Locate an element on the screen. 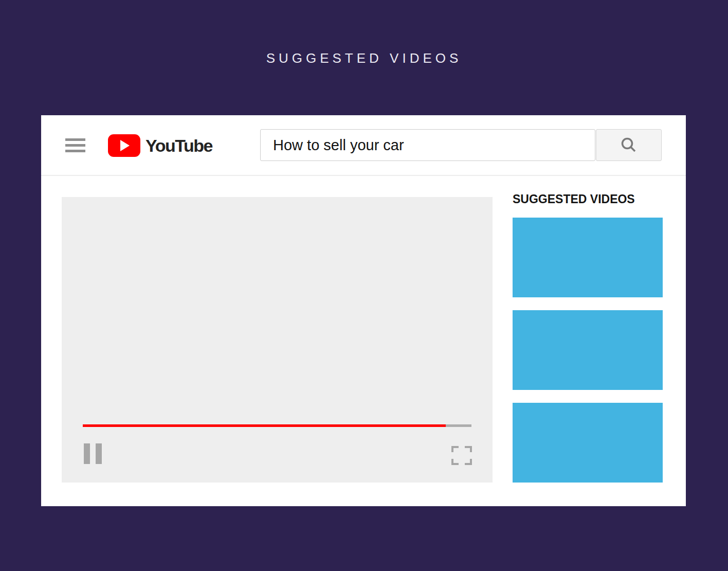 The image size is (728, 571). hamburger-menu-icon is located at coordinates (75, 146).